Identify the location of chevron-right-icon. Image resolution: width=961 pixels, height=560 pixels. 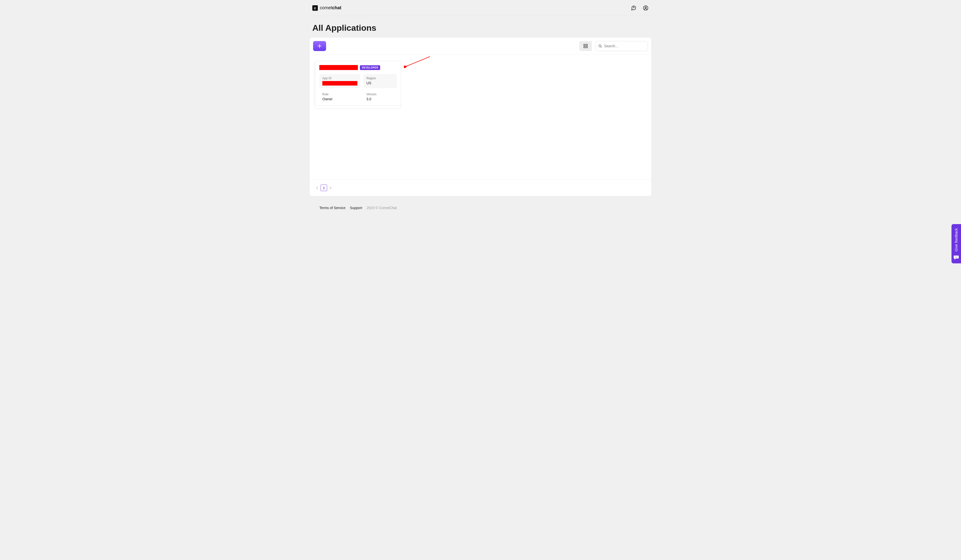
(330, 188).